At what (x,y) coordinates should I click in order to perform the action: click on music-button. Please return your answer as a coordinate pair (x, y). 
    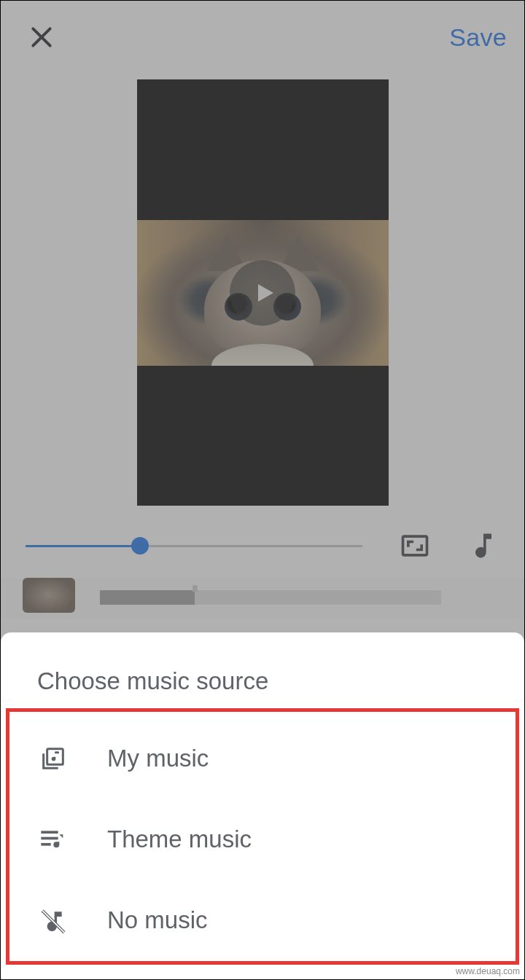
    Looking at the image, I should click on (483, 546).